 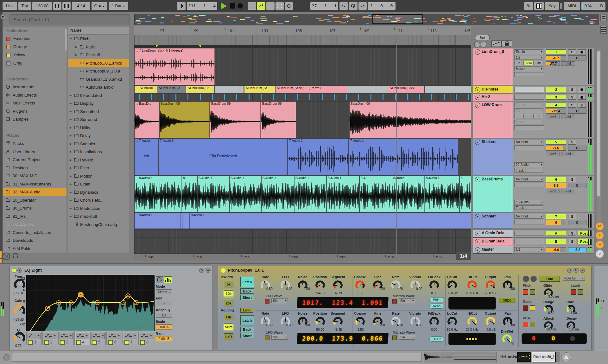 I want to click on pl-lfo-ch1-value: 0.00, so click(x=289, y=289).